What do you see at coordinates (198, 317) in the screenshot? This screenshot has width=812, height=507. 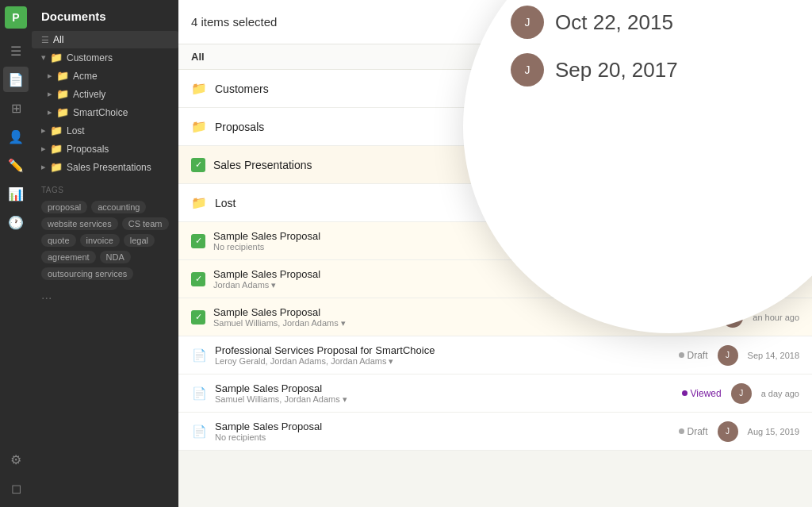 I see `checkbox-doc-2: ✓` at bounding box center [198, 317].